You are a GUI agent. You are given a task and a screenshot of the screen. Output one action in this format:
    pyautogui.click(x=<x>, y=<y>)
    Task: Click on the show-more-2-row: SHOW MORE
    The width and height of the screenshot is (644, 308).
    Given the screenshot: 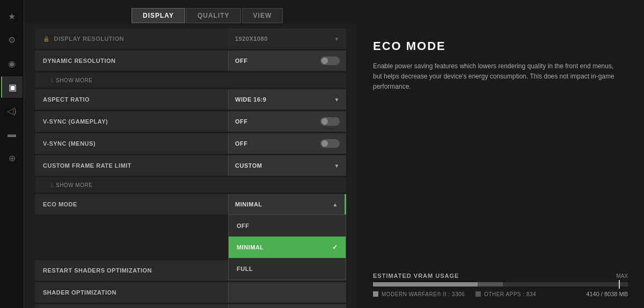 What is the action you would take?
    pyautogui.click(x=191, y=185)
    